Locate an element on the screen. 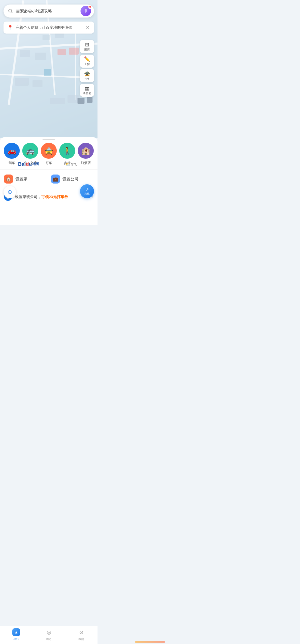 The image size is (300, 644). voice-pack-icon: ▦ is located at coordinates (87, 88).